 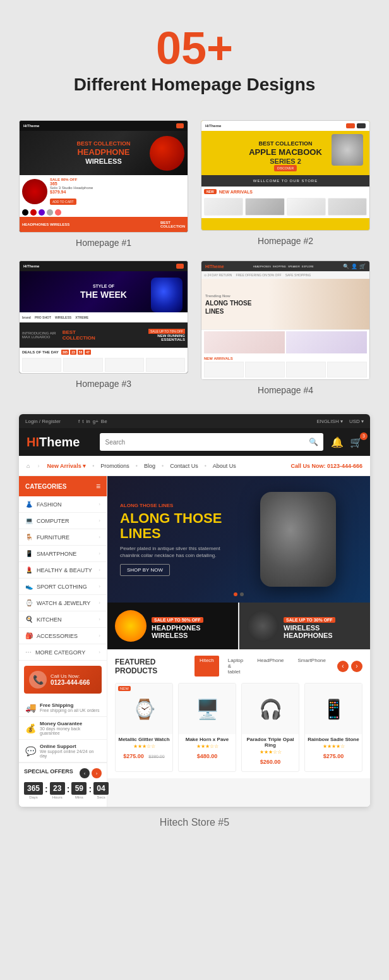 What do you see at coordinates (63, 790) in the screenshot?
I see `hp5-countdown-timer: 365 Days : 23 Hours : 59 Mins :` at bounding box center [63, 790].